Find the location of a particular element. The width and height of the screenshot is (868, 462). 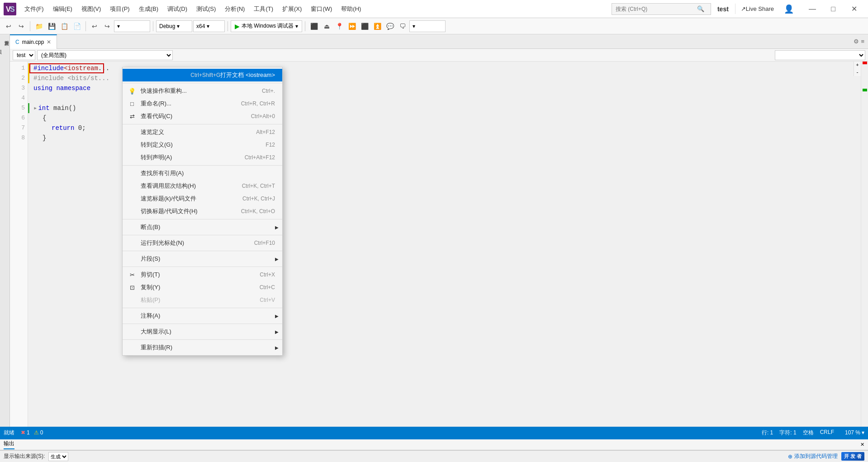

menu-file: 文件(F) is located at coordinates (34, 9).